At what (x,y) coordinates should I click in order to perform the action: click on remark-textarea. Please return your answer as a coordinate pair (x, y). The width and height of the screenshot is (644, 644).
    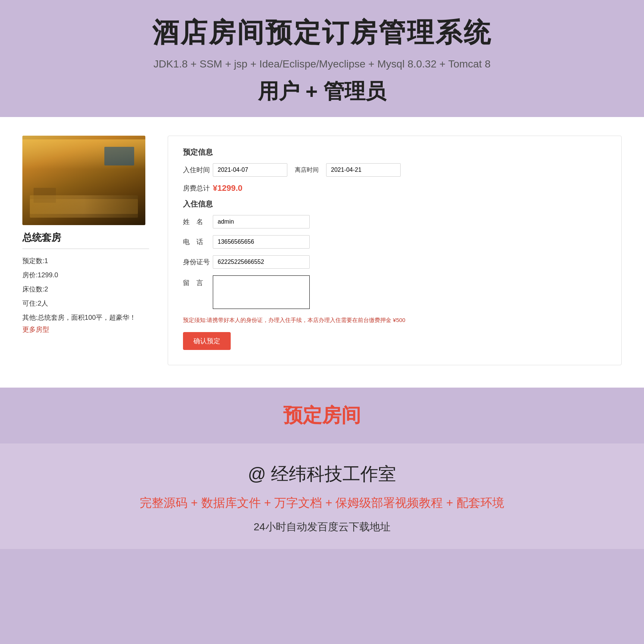
    Looking at the image, I should click on (261, 292).